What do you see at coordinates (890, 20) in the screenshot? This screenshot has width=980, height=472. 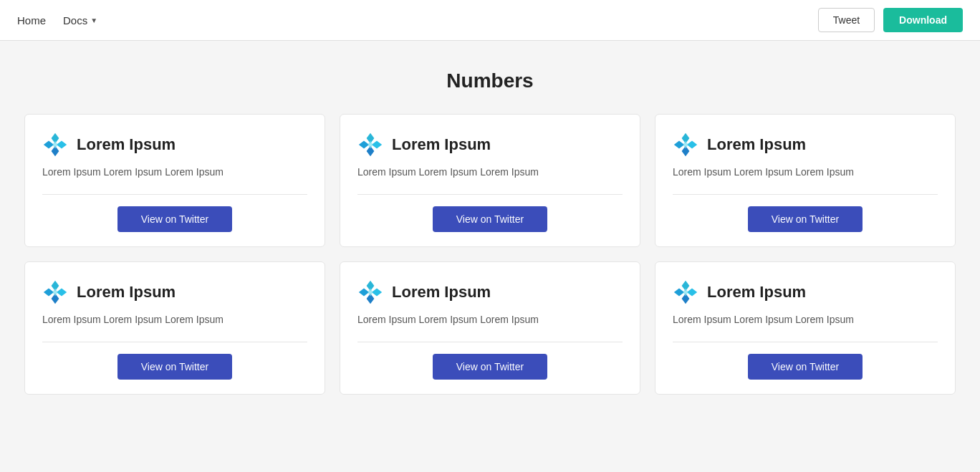 I see `nav-right: Tweet Download` at bounding box center [890, 20].